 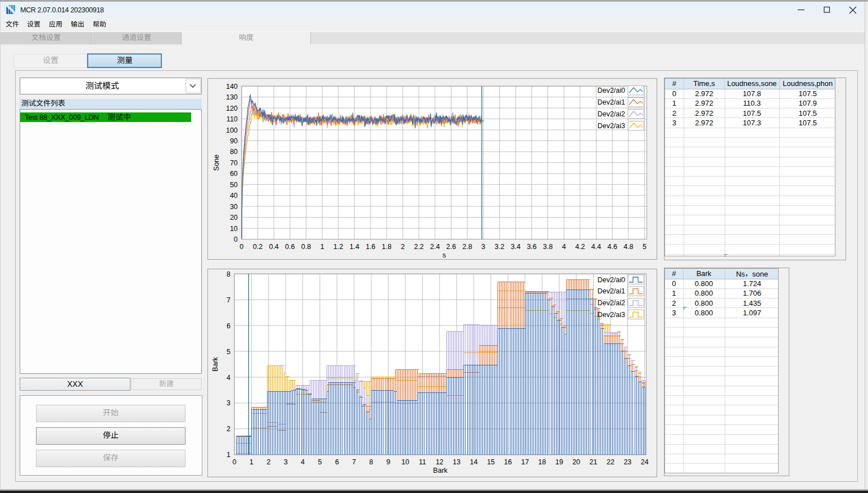 I want to click on svg-text: 30, so click(x=234, y=207).